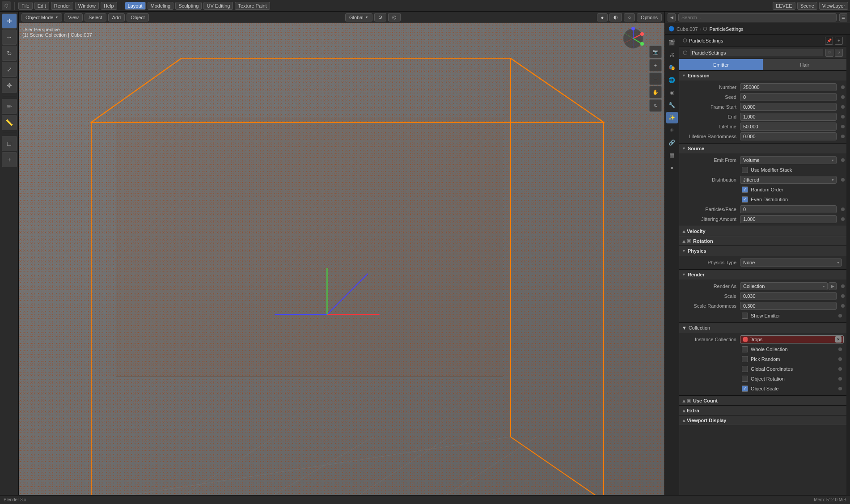 This screenshot has height=504, width=850. What do you see at coordinates (829, 53) in the screenshot?
I see `ps-heart-btn: ♡` at bounding box center [829, 53].